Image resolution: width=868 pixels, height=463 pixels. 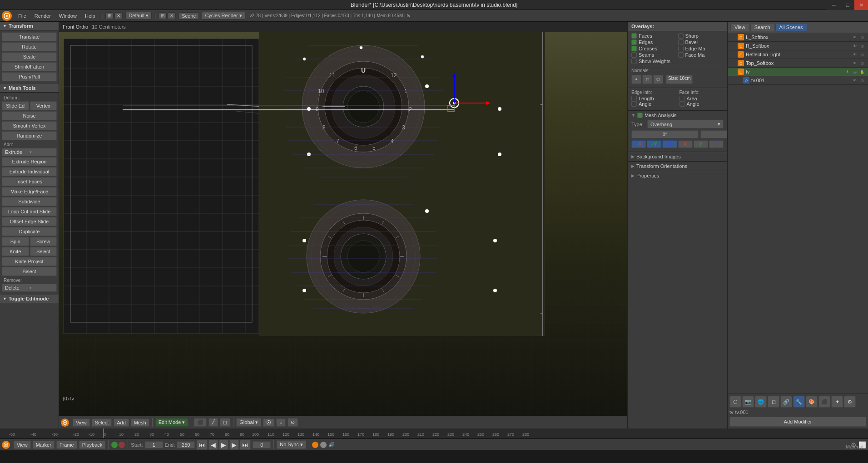 I want to click on edge-length-checkbox, so click(x=634, y=99).